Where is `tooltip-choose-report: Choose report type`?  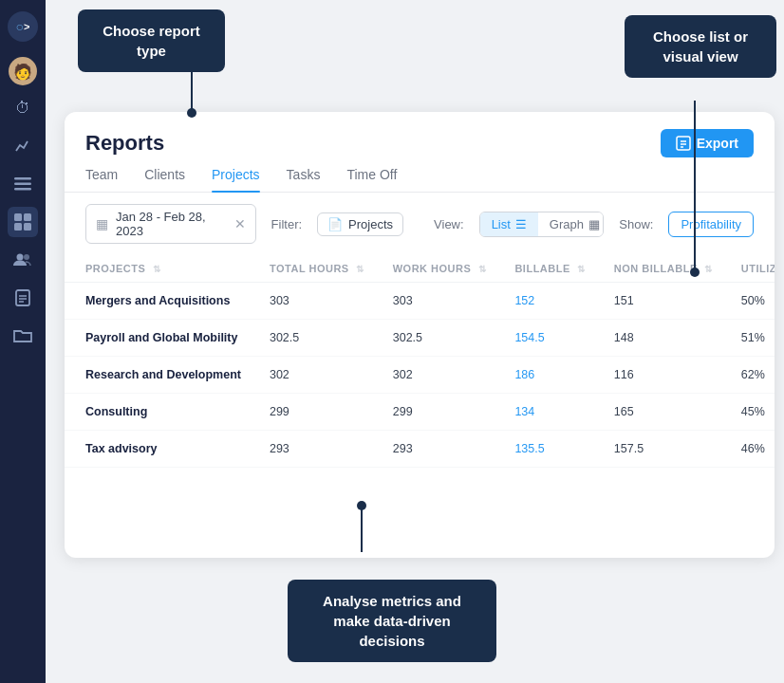
tooltip-choose-report: Choose report type is located at coordinates (152, 41).